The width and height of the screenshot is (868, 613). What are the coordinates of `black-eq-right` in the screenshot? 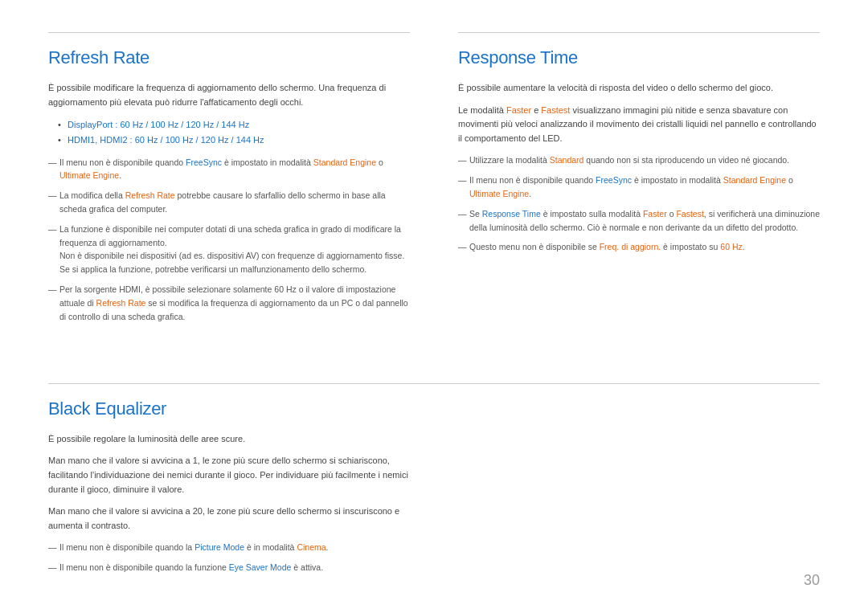 It's located at (639, 490).